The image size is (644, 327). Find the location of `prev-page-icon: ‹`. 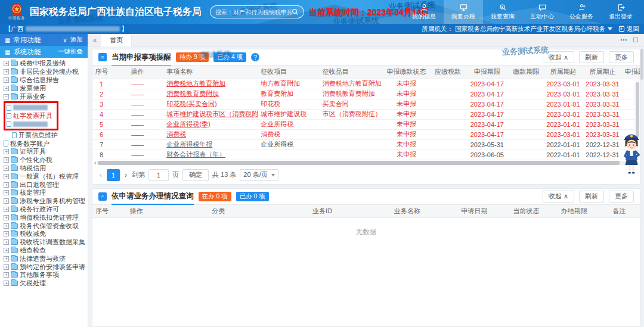

prev-page-icon: ‹ is located at coordinates (101, 175).